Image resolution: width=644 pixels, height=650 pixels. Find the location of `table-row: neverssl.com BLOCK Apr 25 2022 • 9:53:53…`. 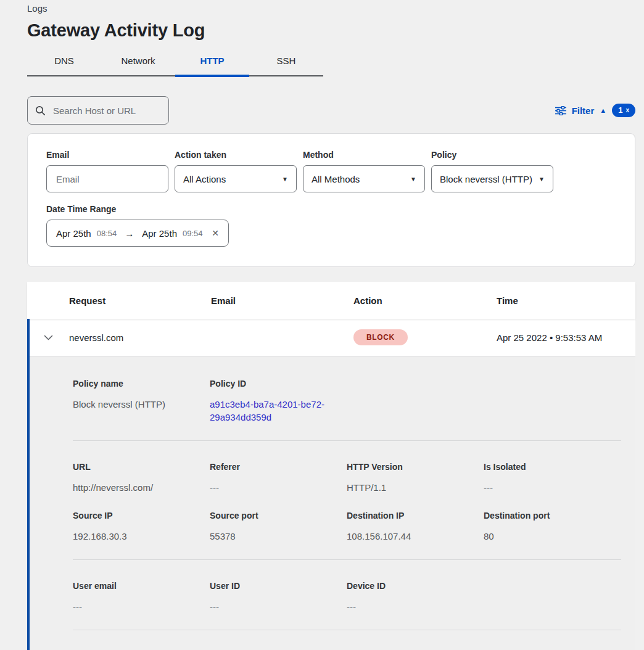

table-row: neverssl.com BLOCK Apr 25 2022 • 9:53:53… is located at coordinates (331, 337).